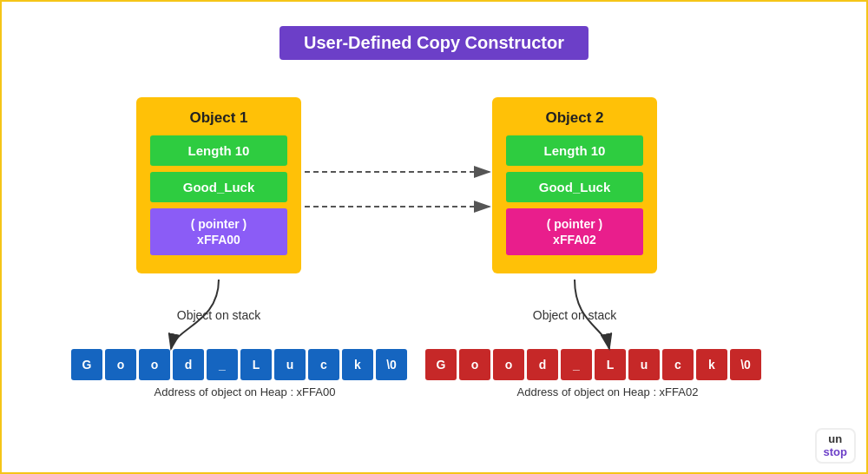 This screenshot has width=868, height=474. I want to click on heap2-cell-5: L, so click(610, 365).